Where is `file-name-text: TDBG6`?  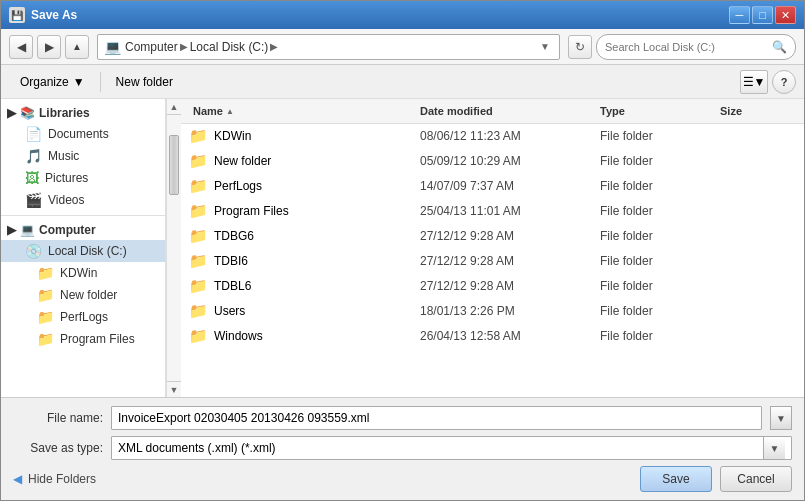 file-name-text: TDBG6 is located at coordinates (234, 236).